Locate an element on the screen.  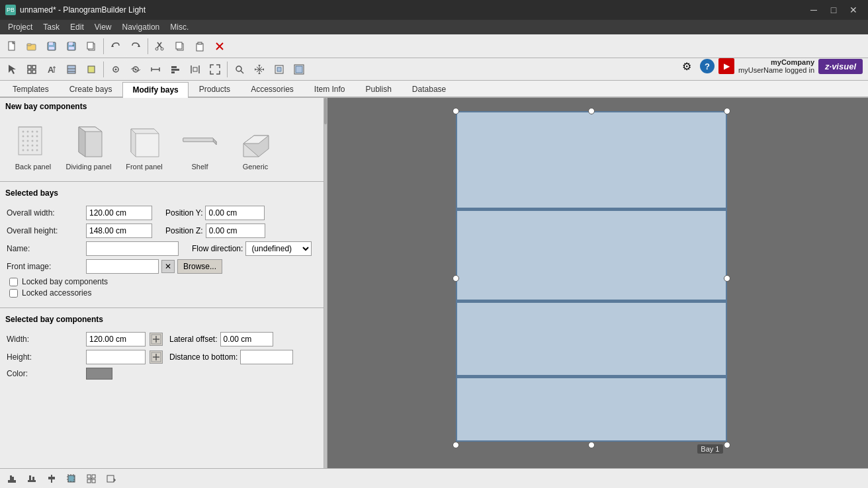
tab-item-info: Item Info is located at coordinates (329, 89).